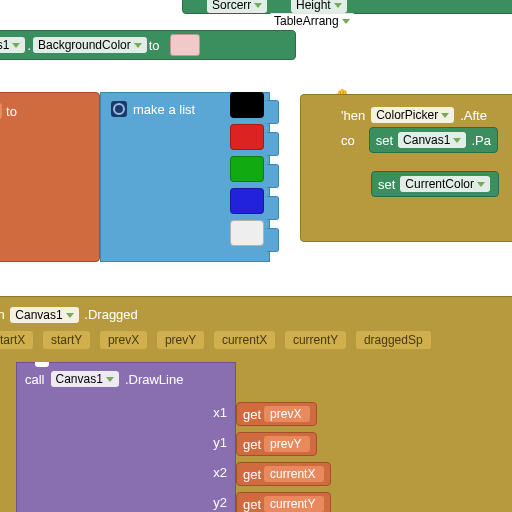 This screenshot has height=512, width=512. Describe the element at coordinates (12, 45) in the screenshot. I see `dropdown-canvas1-a: Canvas1` at that location.